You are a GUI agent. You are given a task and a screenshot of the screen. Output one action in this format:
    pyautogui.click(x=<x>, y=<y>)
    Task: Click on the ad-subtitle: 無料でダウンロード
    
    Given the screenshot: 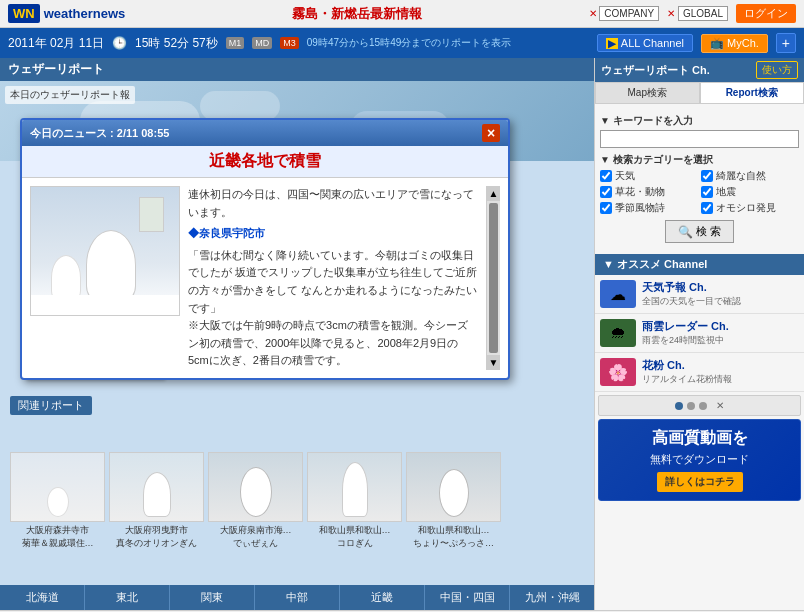 What is the action you would take?
    pyautogui.click(x=700, y=460)
    